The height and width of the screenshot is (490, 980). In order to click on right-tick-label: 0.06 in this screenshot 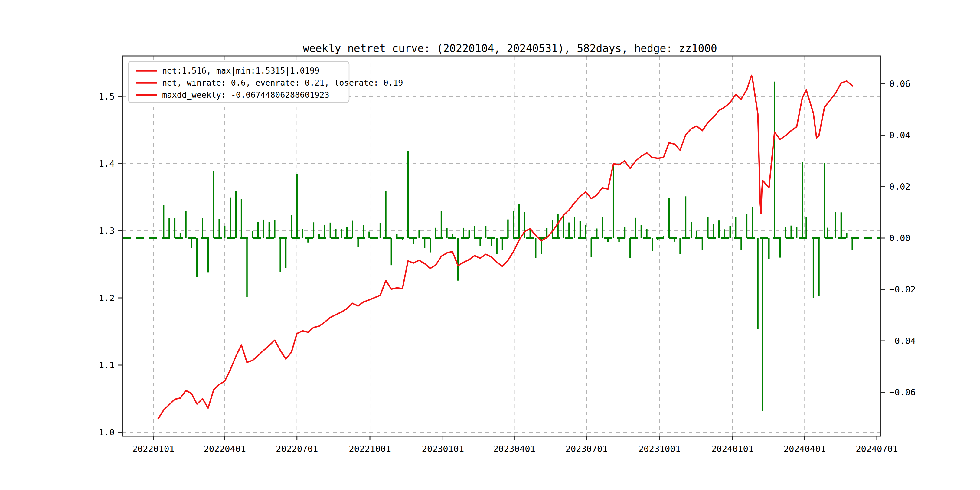, I will do `click(900, 84)`.